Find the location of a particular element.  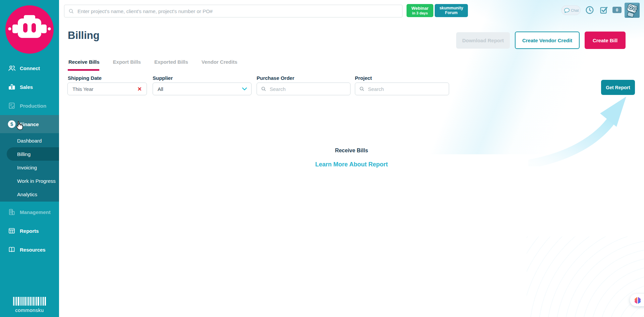

shipping-date-field: ✕ is located at coordinates (107, 89).